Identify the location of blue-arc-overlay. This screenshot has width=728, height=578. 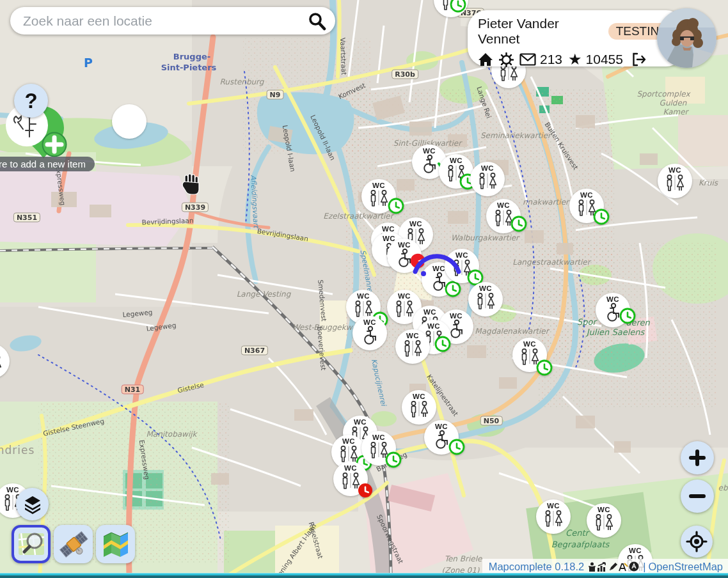
(437, 262).